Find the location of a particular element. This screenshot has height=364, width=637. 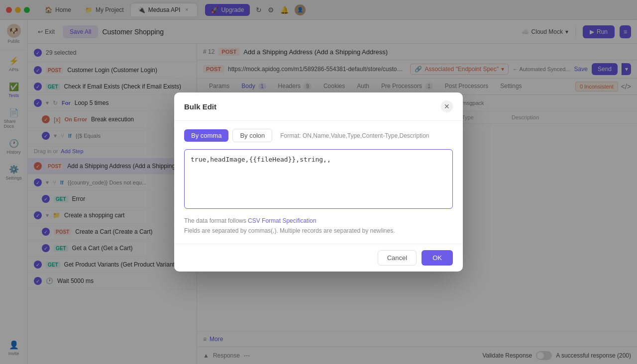

modal-close-button: ✕ is located at coordinates (447, 106).